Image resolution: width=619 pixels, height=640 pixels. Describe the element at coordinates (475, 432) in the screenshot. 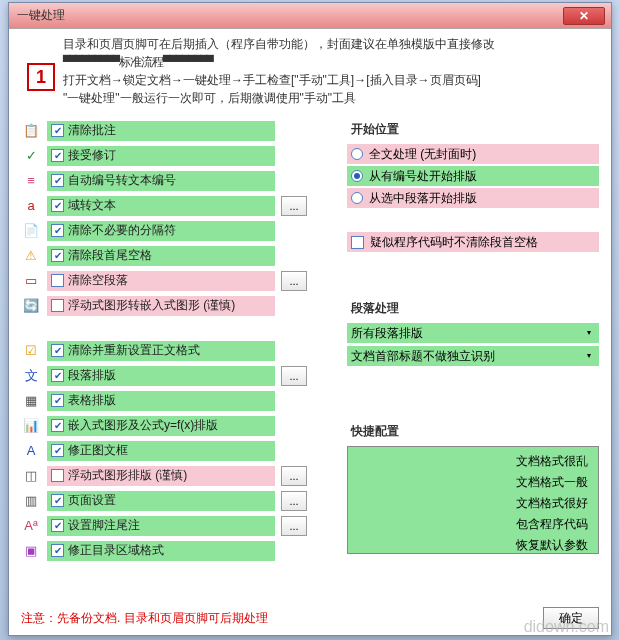

I see `quick-config-title: 快捷配置` at that location.